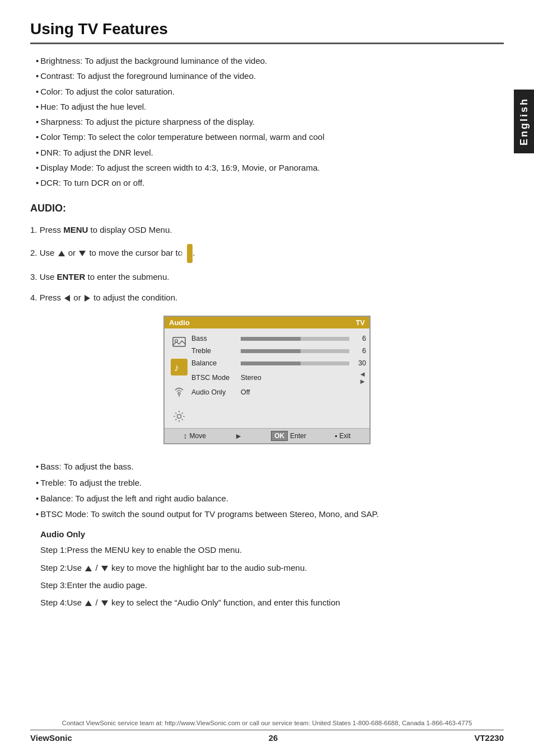 The width and height of the screenshot is (534, 756). Describe the element at coordinates (270, 467) in the screenshot. I see `desc-item-bass: Bass: To adjust the bass.` at that location.